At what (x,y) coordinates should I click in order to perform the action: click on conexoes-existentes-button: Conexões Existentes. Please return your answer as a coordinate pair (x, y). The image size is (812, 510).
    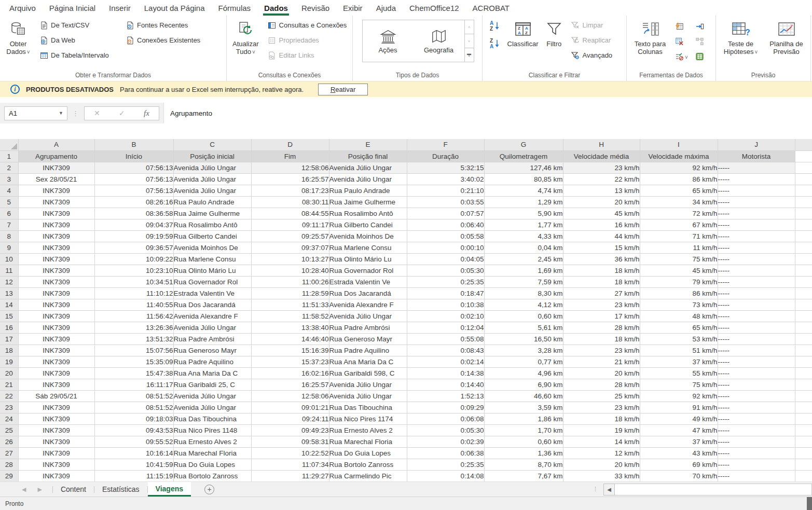
    Looking at the image, I should click on (173, 40).